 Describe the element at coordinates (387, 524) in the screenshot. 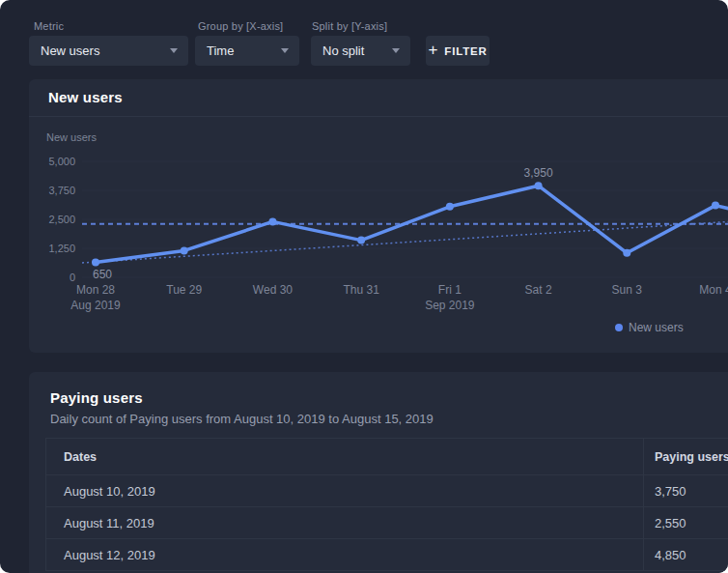

I see `table-row: August 11, 20192,550` at that location.